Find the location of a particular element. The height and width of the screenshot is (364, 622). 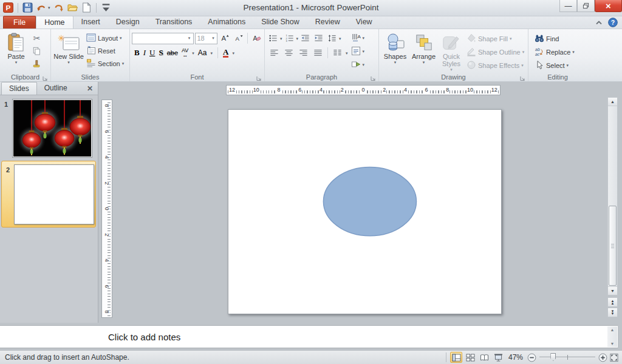

powerpoint-logo-icon: P is located at coordinates (9, 7).